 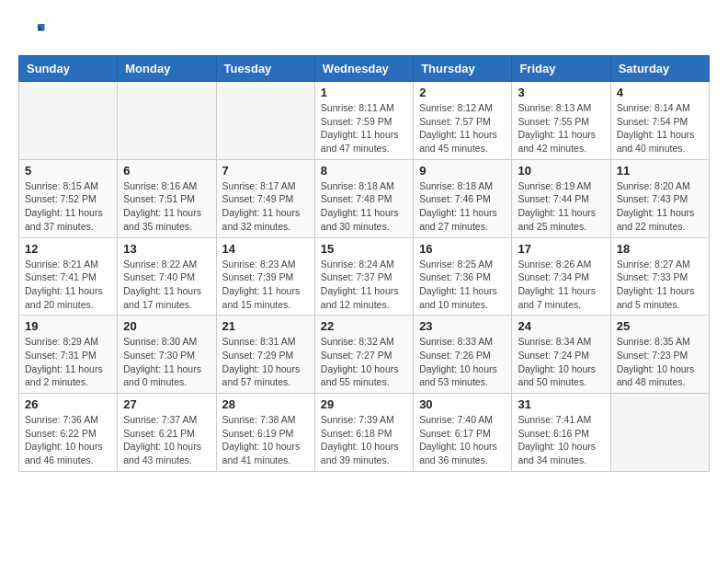 What do you see at coordinates (68, 362) in the screenshot?
I see `day-info: Sunrise: 8:29 AM Sunset: 7:31 PM Dayligh…` at bounding box center [68, 362].